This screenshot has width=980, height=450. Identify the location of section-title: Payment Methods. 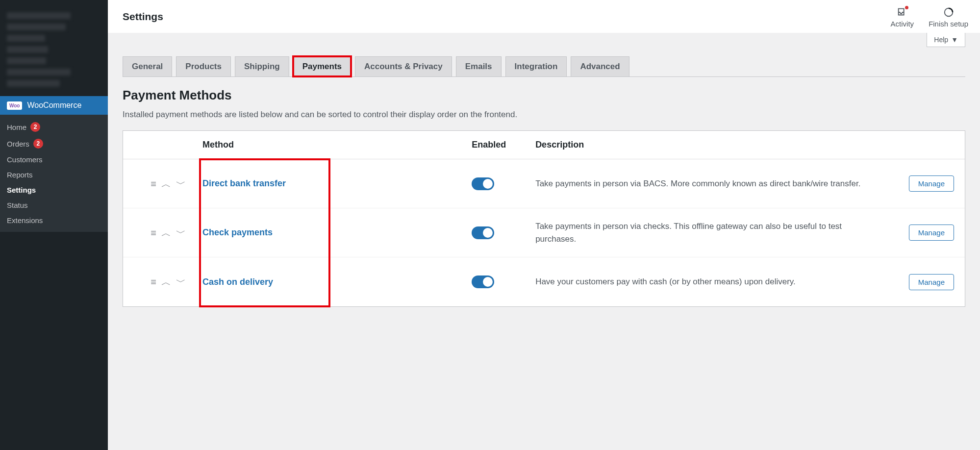
(544, 95).